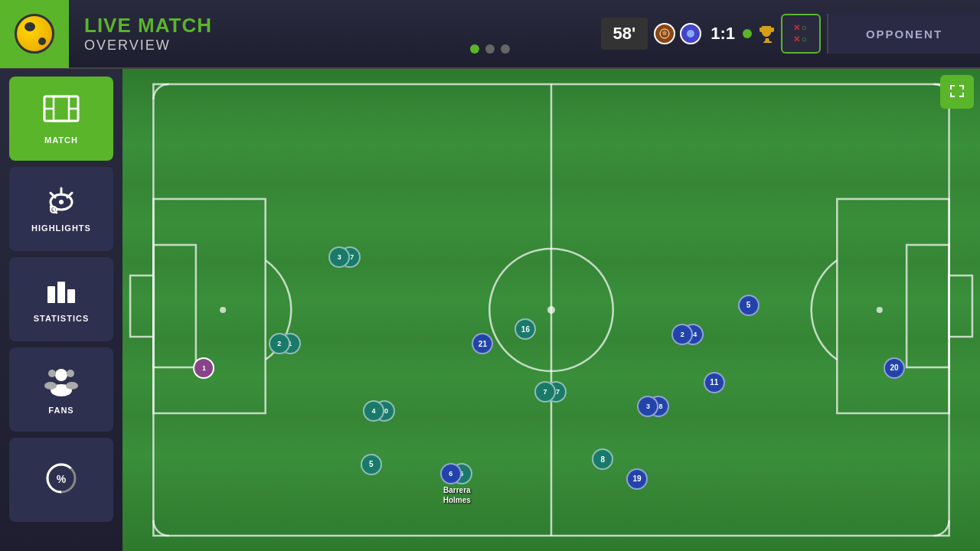  Describe the element at coordinates (903, 34) in the screenshot. I see `opponent-button: OPPONENT` at that location.